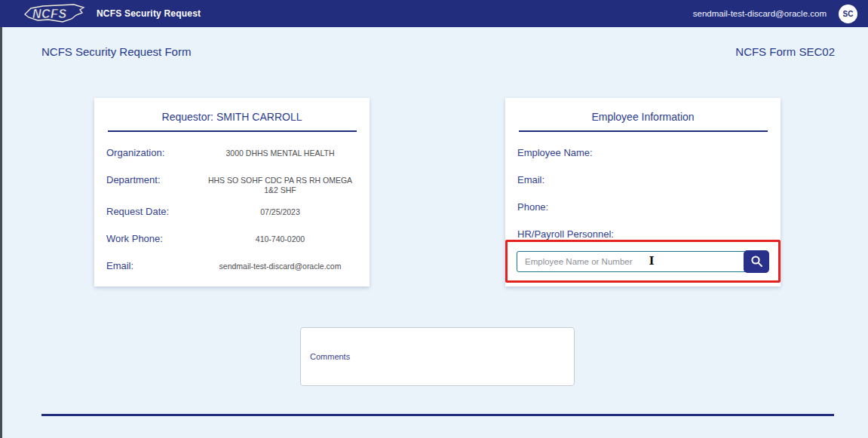 Image resolution: width=868 pixels, height=438 pixels. What do you see at coordinates (232, 268) in the screenshot?
I see `field-row-email: Email: sendmail-test-discard@oracle.com` at bounding box center [232, 268].